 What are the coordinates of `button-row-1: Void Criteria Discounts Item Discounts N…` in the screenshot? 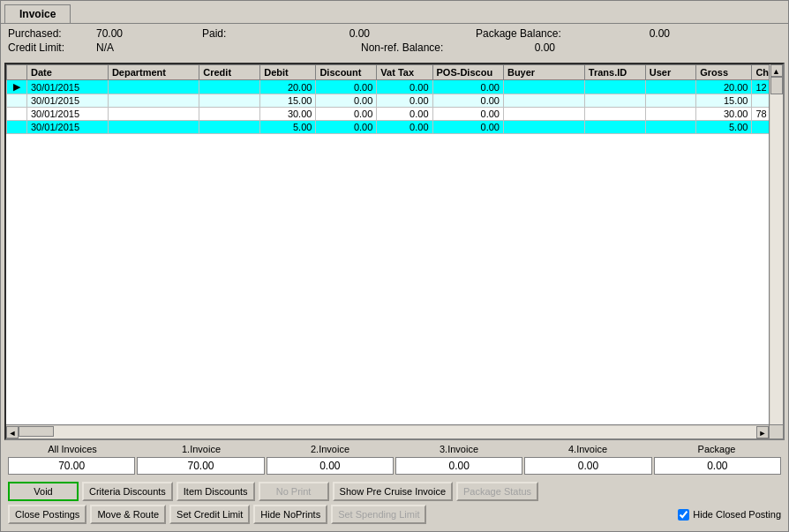 It's located at (394, 491).